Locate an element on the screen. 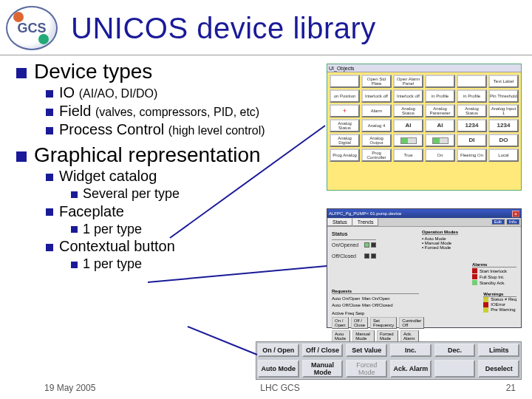 The width and height of the screenshot is (532, 399). footer-page: 21 is located at coordinates (437, 388).